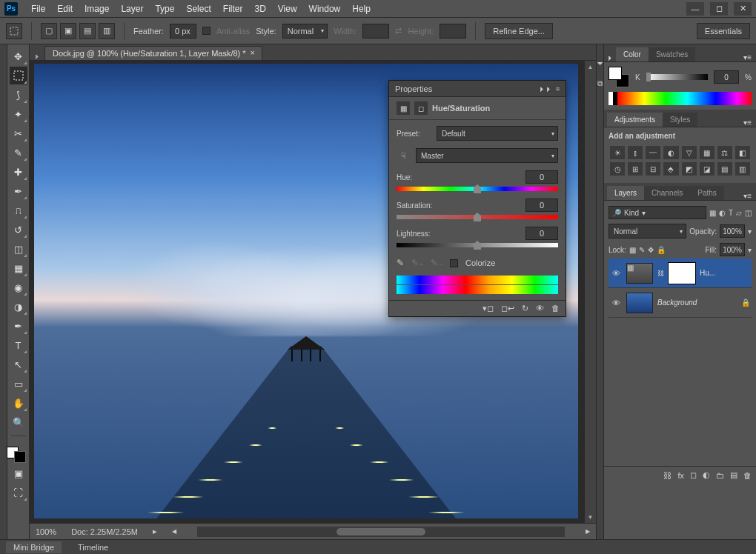 The height and width of the screenshot is (554, 756). What do you see at coordinates (689, 169) in the screenshot?
I see `adj-posterize-icon: ◩` at bounding box center [689, 169].